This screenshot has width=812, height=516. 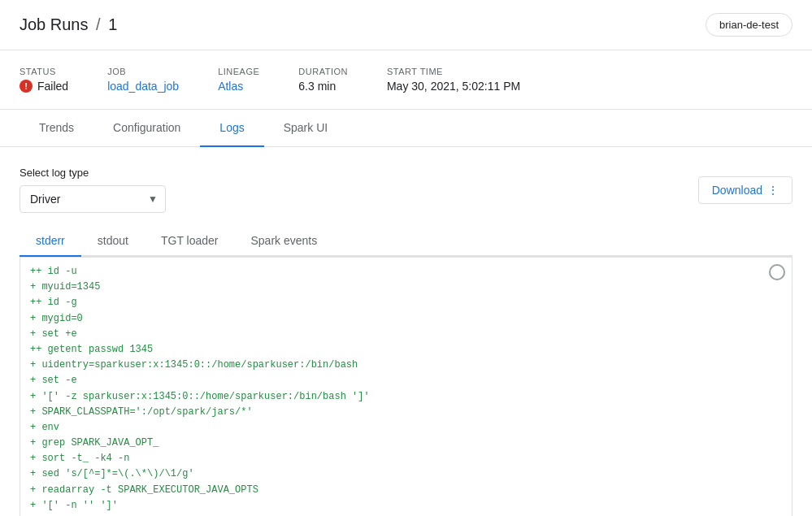 I want to click on download-button: Download ⋮, so click(x=745, y=190).